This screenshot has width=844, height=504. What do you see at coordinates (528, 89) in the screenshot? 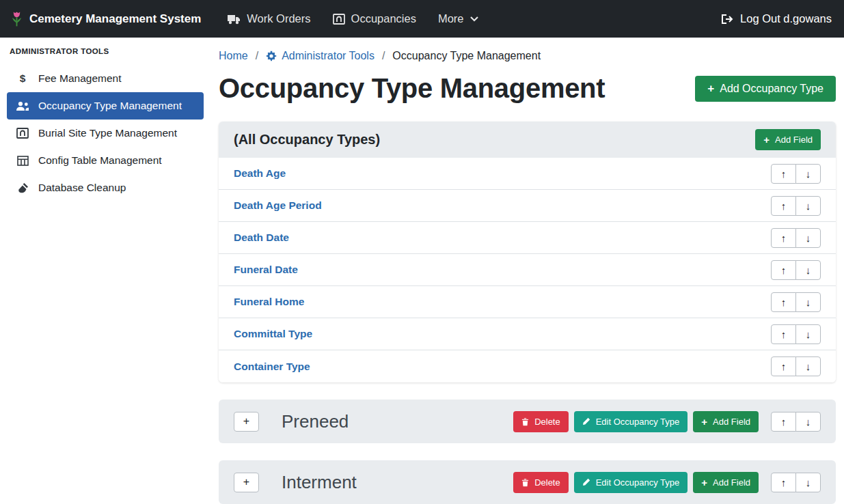
I see `title-row: Occupancy Type Management + Add Occupanc…` at bounding box center [528, 89].